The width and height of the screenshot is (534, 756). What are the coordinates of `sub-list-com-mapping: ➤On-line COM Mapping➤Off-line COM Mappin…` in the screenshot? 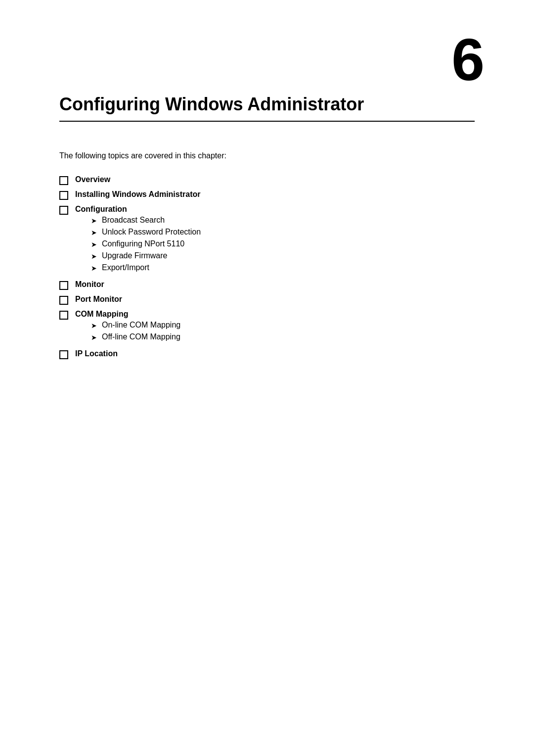 It's located at (135, 331).